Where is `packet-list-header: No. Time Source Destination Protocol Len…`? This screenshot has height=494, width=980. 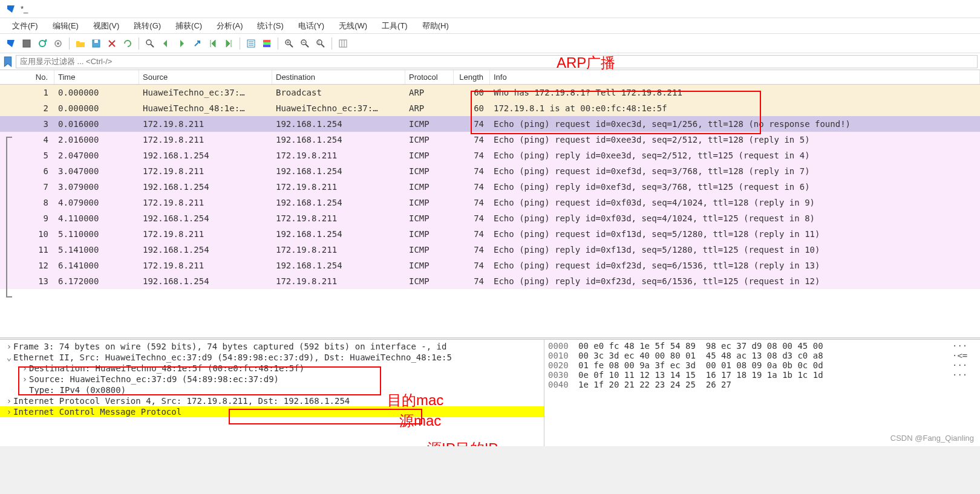
packet-list-header: No. Time Source Destination Protocol Len… is located at coordinates (490, 77).